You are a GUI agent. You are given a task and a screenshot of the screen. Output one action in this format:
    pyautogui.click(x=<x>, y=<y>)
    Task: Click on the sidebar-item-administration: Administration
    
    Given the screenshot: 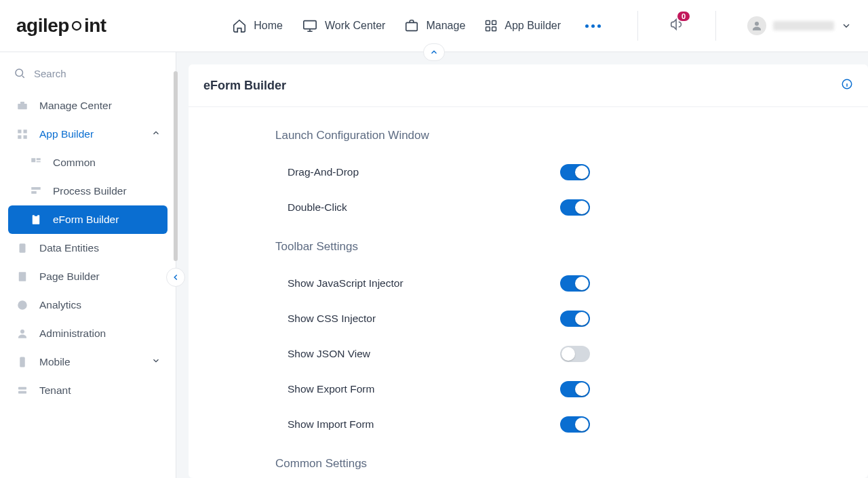 What is the action you would take?
    pyautogui.click(x=88, y=334)
    